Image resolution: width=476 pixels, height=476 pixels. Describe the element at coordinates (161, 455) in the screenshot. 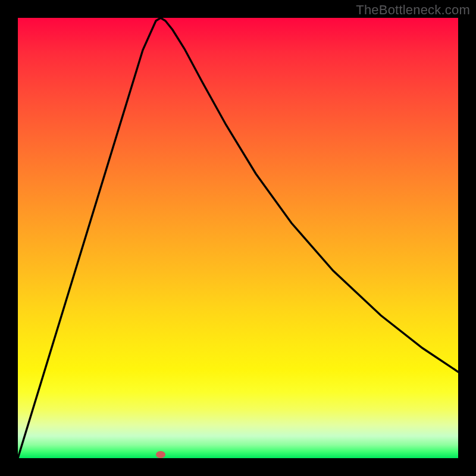

I see `vertex-marker` at that location.